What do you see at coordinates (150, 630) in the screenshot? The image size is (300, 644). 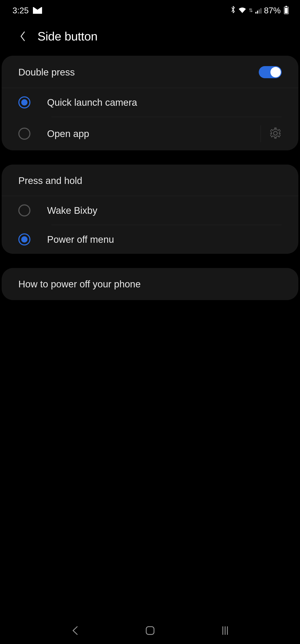 I see `navigation-bar` at bounding box center [150, 630].